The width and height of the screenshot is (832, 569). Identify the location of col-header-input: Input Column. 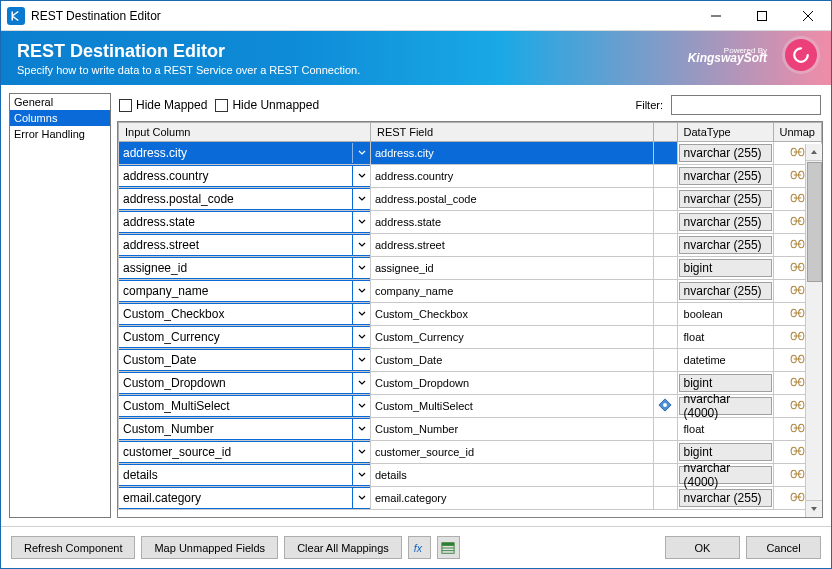
(245, 132).